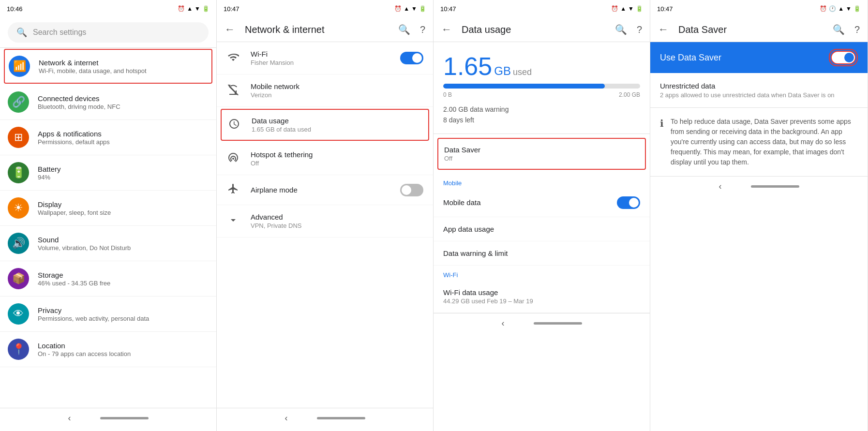 This screenshot has height=431, width=868. I want to click on hotspot-text-block: Hotspot & tethering Off, so click(337, 159).